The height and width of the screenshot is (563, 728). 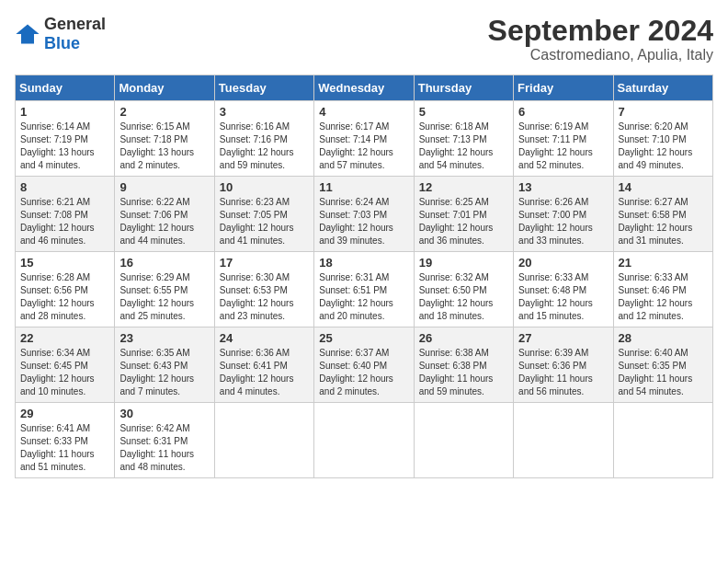 I want to click on day-number: 5, so click(x=463, y=112).